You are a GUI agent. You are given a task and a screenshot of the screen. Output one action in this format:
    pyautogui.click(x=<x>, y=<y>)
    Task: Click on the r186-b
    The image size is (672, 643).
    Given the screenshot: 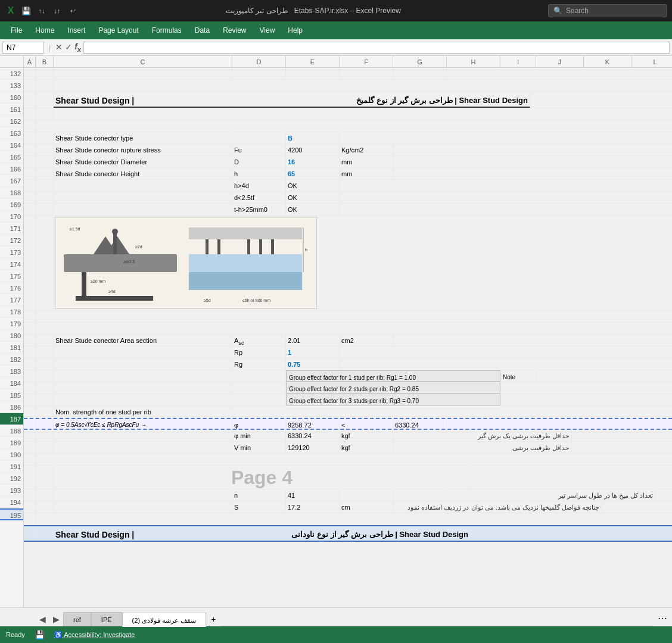 What is the action you would take?
    pyautogui.click(x=45, y=412)
    